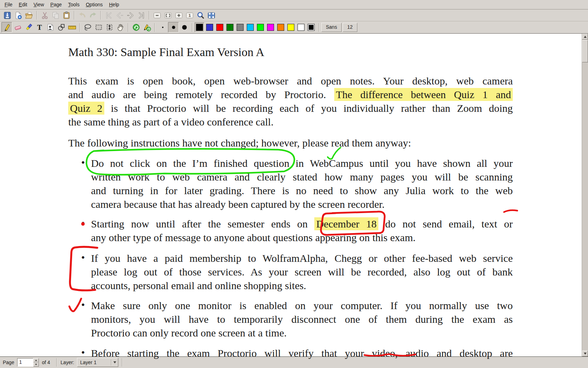 The height and width of the screenshot is (368, 588). Describe the element at coordinates (210, 27) in the screenshot. I see `color-blue-swatch` at that location.